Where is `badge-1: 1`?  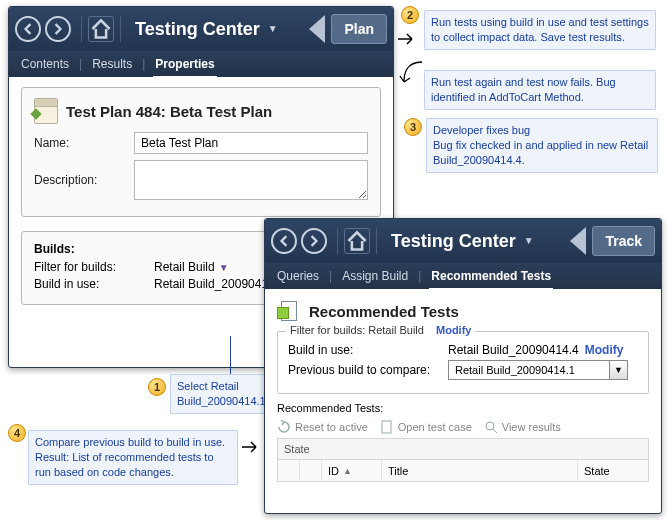
badge-1: 1 is located at coordinates (157, 387).